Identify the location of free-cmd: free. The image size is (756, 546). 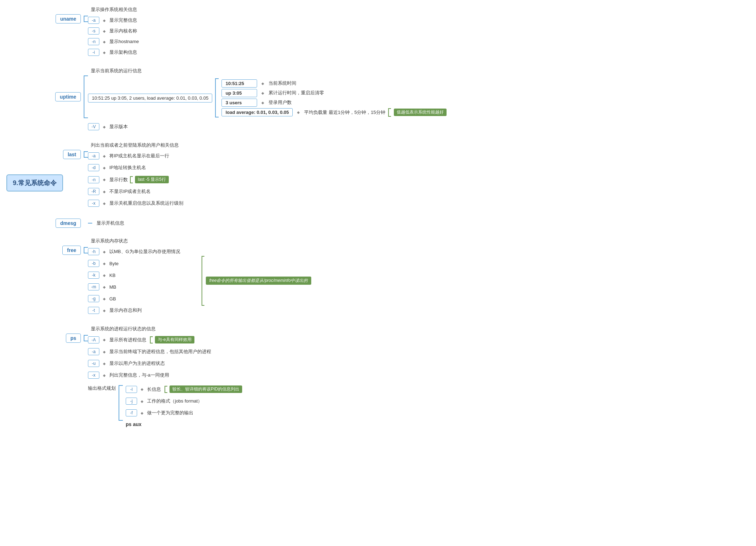
(72, 250).